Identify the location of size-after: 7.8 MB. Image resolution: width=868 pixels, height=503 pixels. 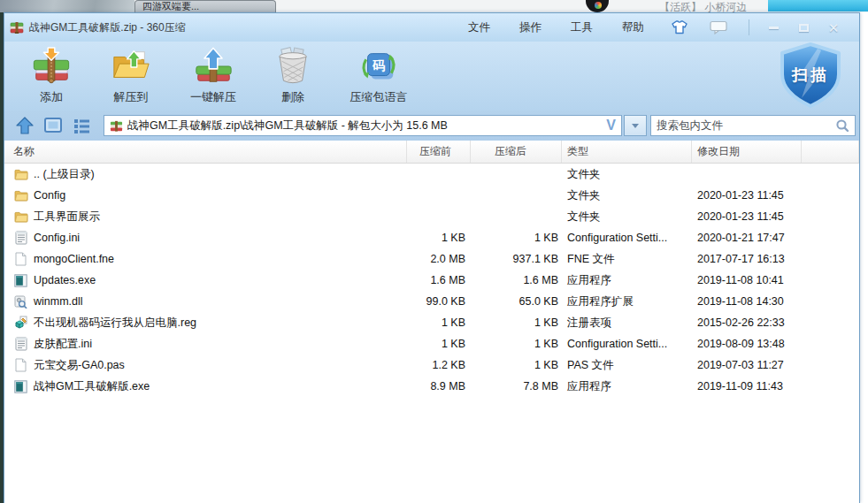
(517, 386).